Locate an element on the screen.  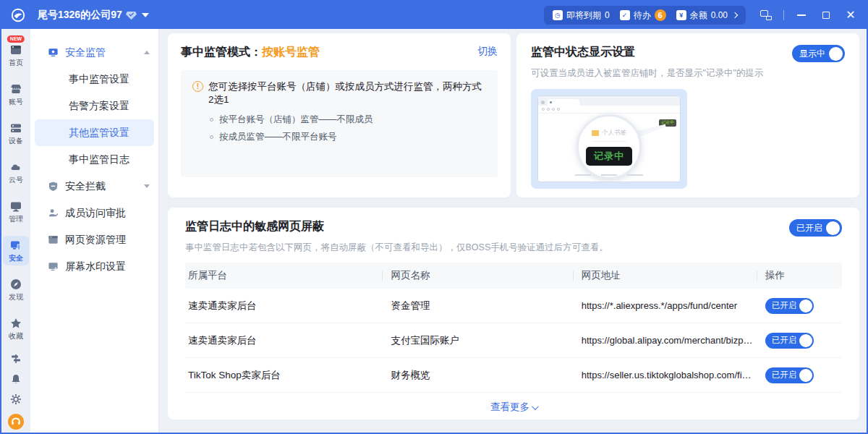
member-approval-icon is located at coordinates (54, 213).